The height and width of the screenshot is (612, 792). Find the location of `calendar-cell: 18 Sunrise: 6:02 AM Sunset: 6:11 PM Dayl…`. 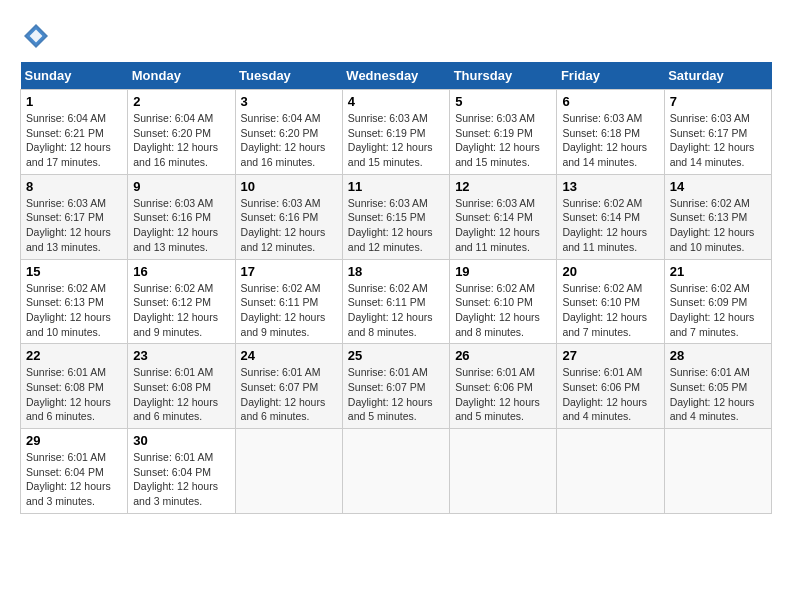

calendar-cell: 18 Sunrise: 6:02 AM Sunset: 6:11 PM Dayl… is located at coordinates (396, 302).